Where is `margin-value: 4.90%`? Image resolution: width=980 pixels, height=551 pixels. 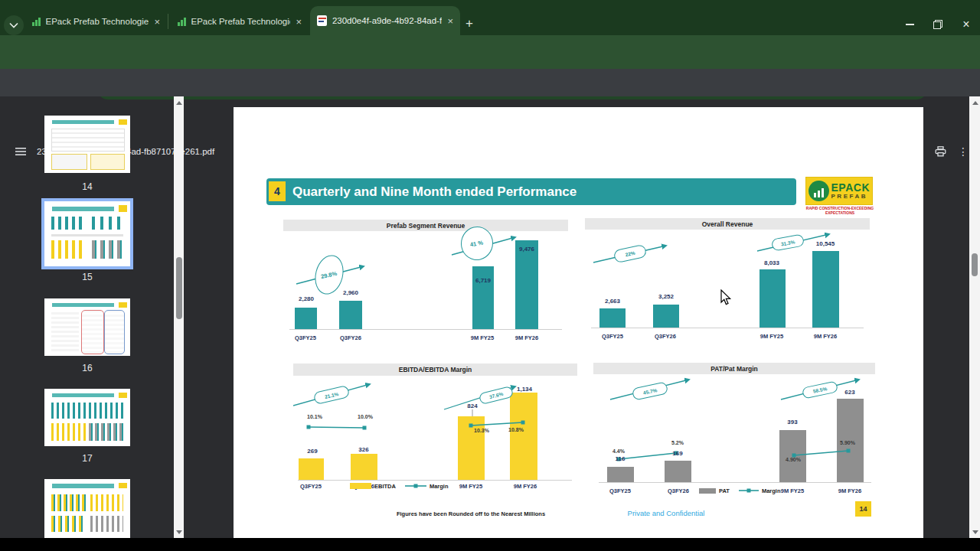
margin-value: 4.90% is located at coordinates (793, 459).